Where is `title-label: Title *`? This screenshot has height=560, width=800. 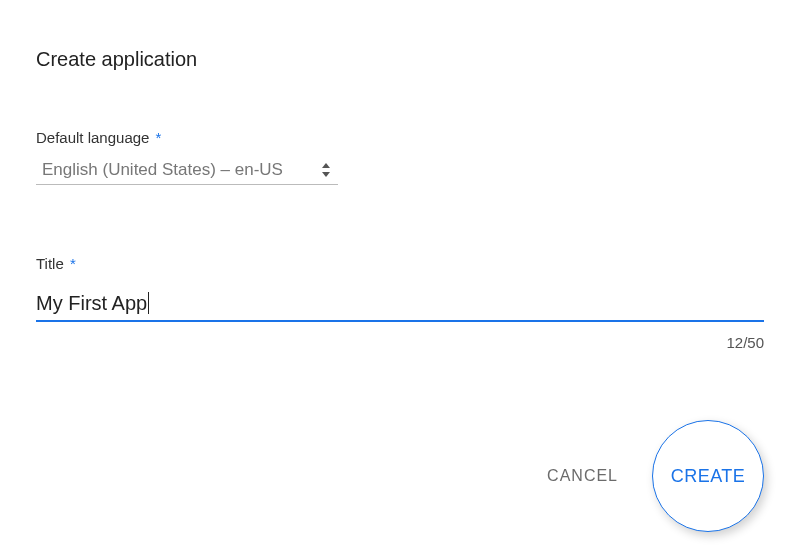
title-label: Title * is located at coordinates (400, 264).